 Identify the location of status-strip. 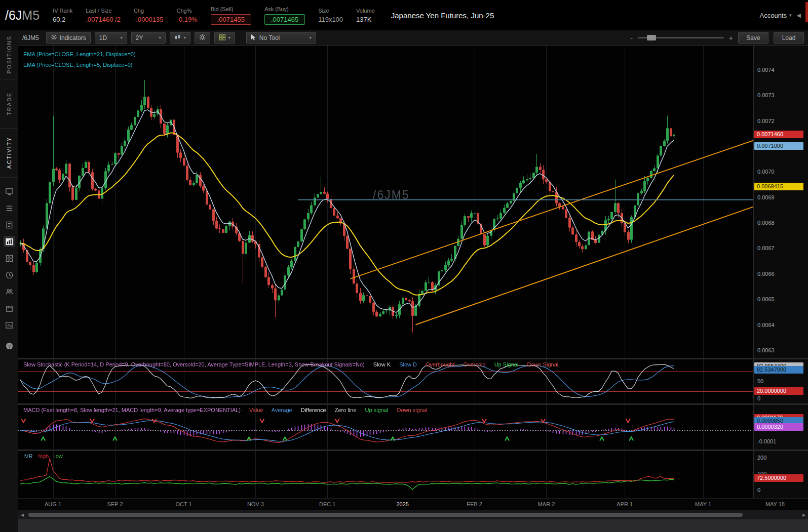
(413, 525).